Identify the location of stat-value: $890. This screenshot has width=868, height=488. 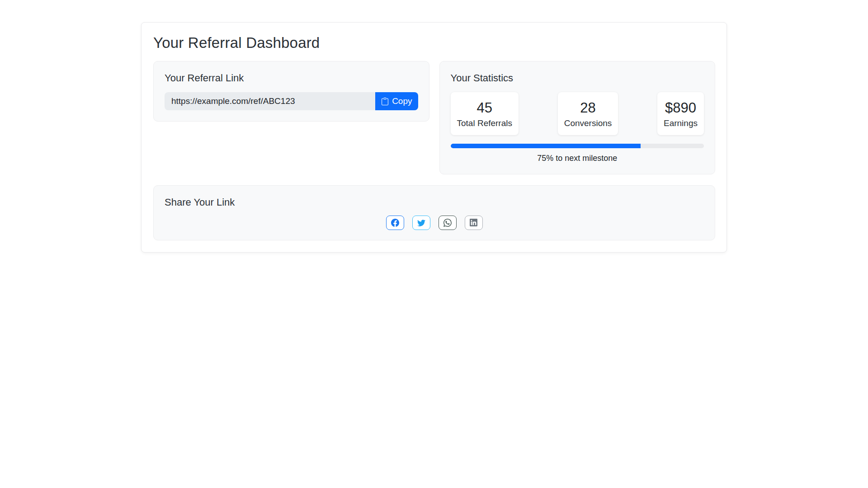
(681, 108).